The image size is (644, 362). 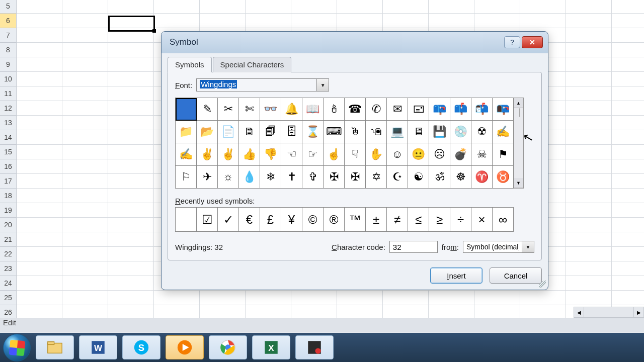 I want to click on symbol-scrollbar: ▲ ▼, so click(x=519, y=143).